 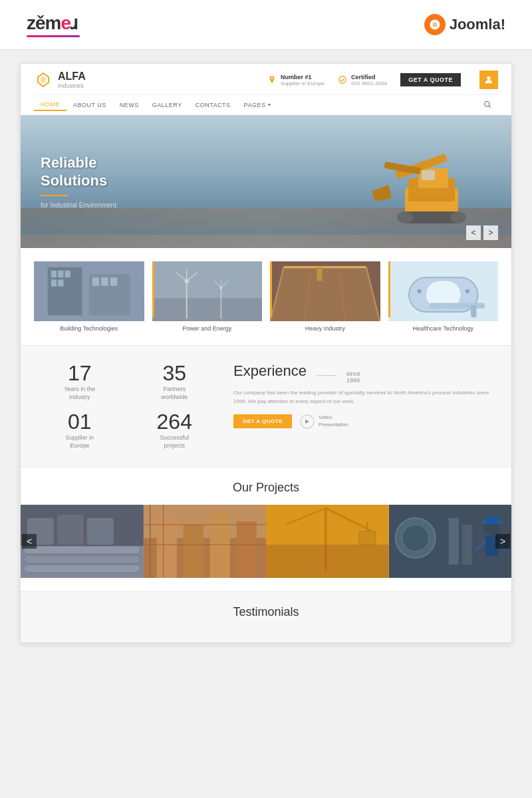 What do you see at coordinates (482, 233) in the screenshot?
I see `hero-navigation: < >` at bounding box center [482, 233].